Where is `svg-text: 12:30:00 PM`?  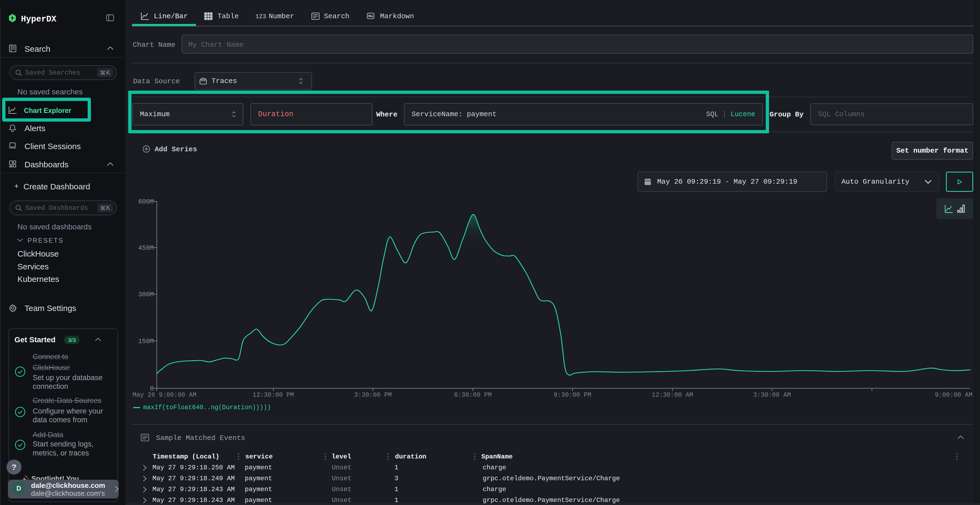
svg-text: 12:30:00 PM is located at coordinates (273, 395).